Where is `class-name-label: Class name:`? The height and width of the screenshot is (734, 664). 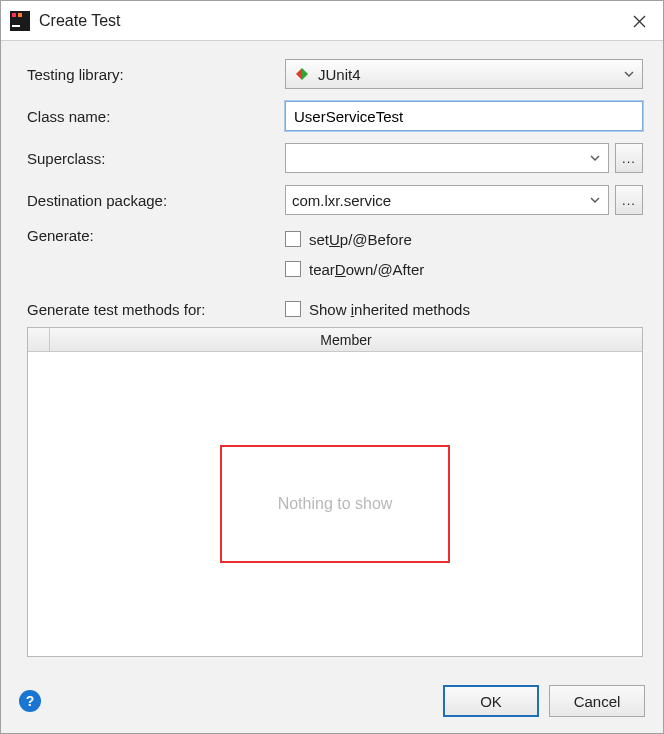
class-name-label: Class name: is located at coordinates (156, 116).